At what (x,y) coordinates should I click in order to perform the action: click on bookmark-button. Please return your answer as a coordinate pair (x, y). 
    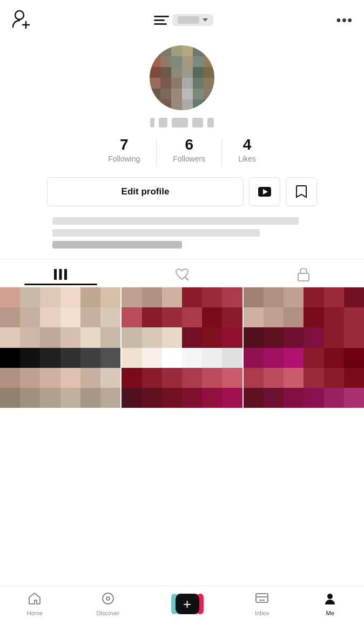
    Looking at the image, I should click on (301, 192).